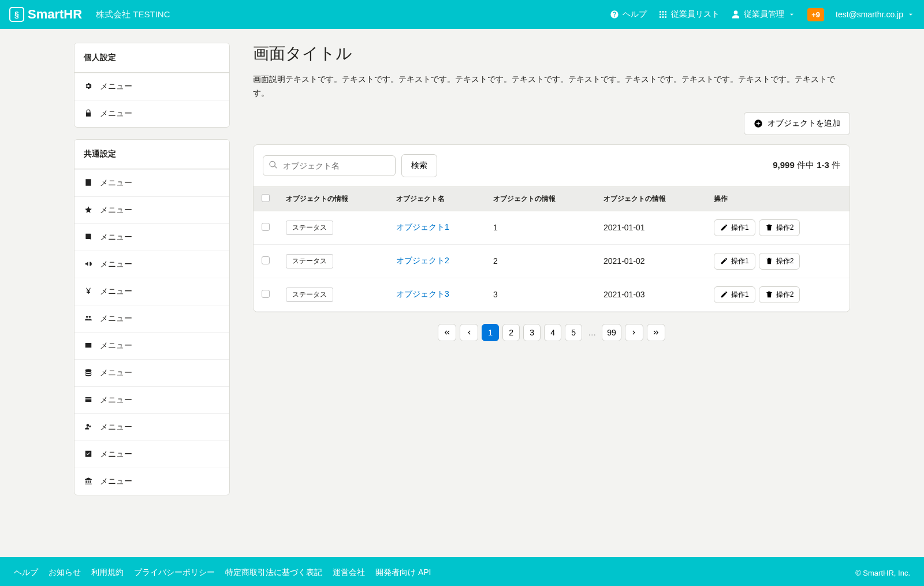 The width and height of the screenshot is (924, 586). What do you see at coordinates (628, 14) in the screenshot?
I see `help-link: ヘルプ` at bounding box center [628, 14].